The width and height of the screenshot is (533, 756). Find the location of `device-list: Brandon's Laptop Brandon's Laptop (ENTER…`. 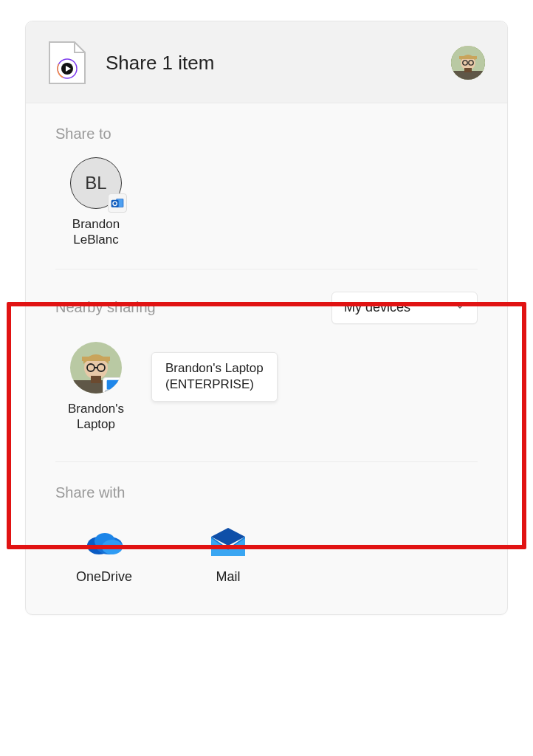

device-list: Brandon's Laptop Brandon's Laptop (ENTER… is located at coordinates (266, 394).